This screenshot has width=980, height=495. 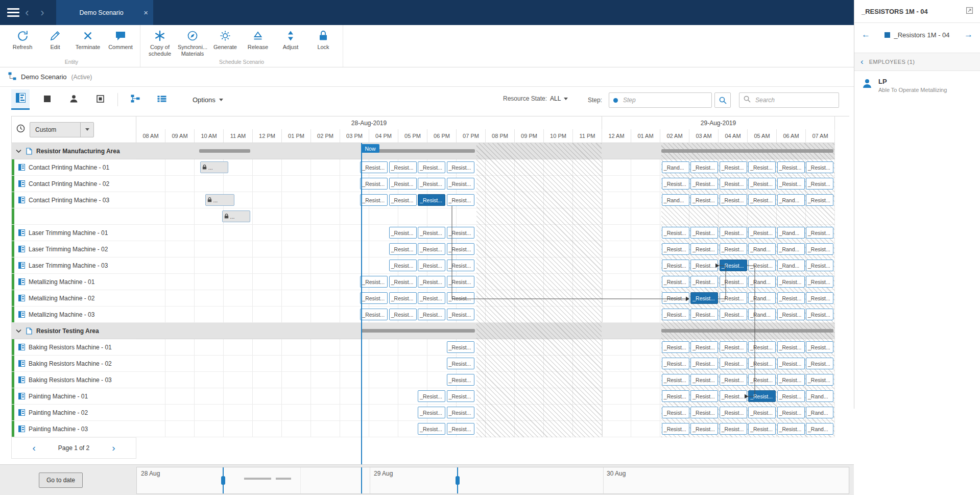 I want to click on step-input-wrap, so click(x=660, y=100).